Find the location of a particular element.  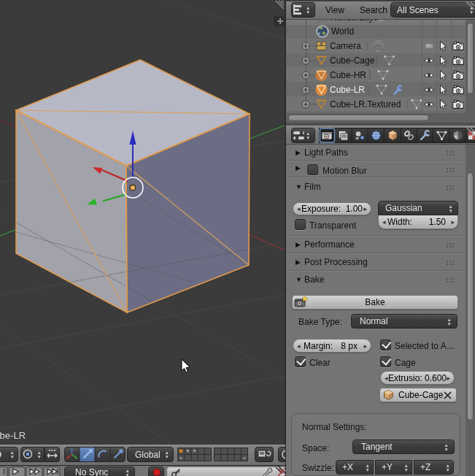

svg-text: Cube-LR.Textured is located at coordinates (365, 104).